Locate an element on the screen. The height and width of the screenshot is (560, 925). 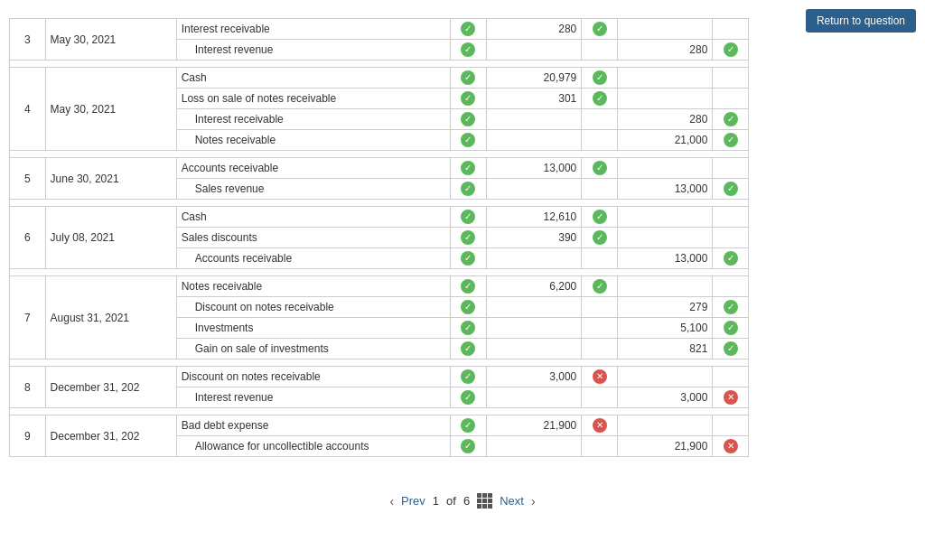
current-page: 1 is located at coordinates (435, 500).